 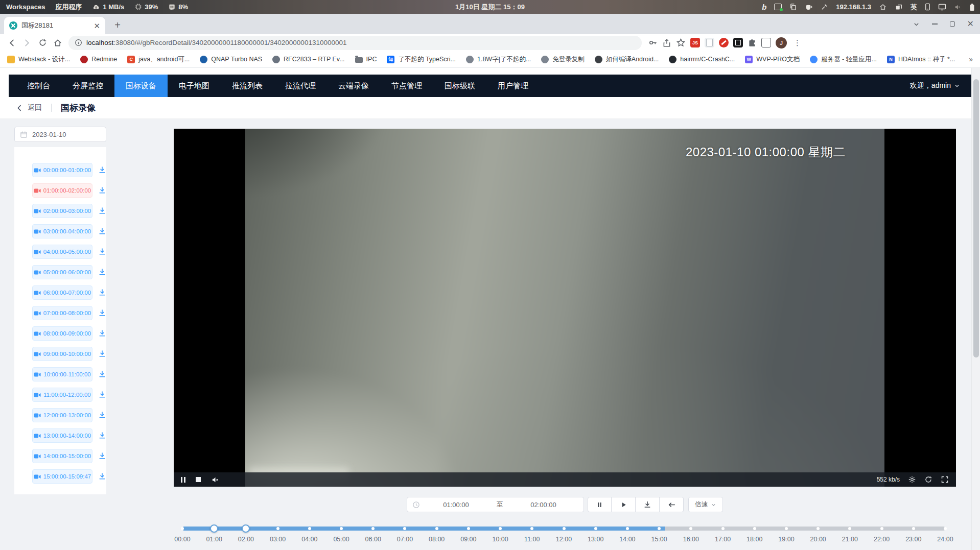 I want to click on extensions-puzzle-icon, so click(x=752, y=43).